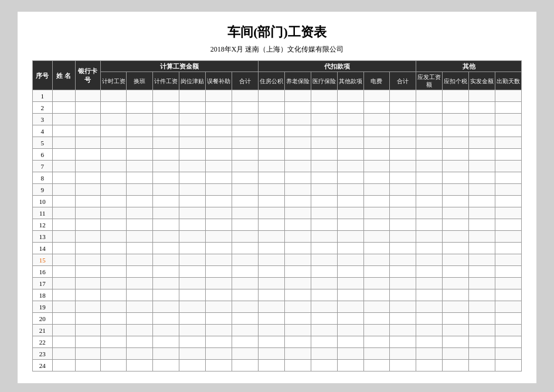 The image size is (554, 392). I want to click on table-row: 20, so click(277, 319).